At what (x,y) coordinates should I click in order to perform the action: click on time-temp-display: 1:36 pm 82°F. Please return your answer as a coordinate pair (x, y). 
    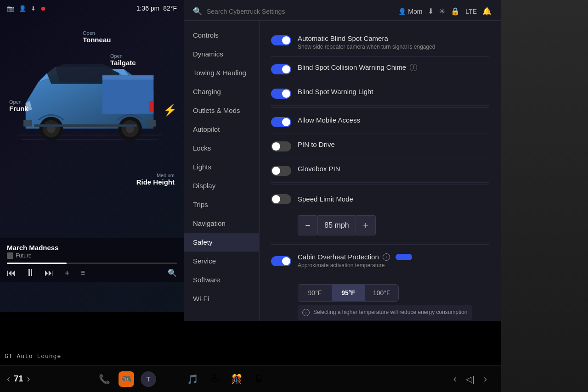
    Looking at the image, I should click on (157, 8).